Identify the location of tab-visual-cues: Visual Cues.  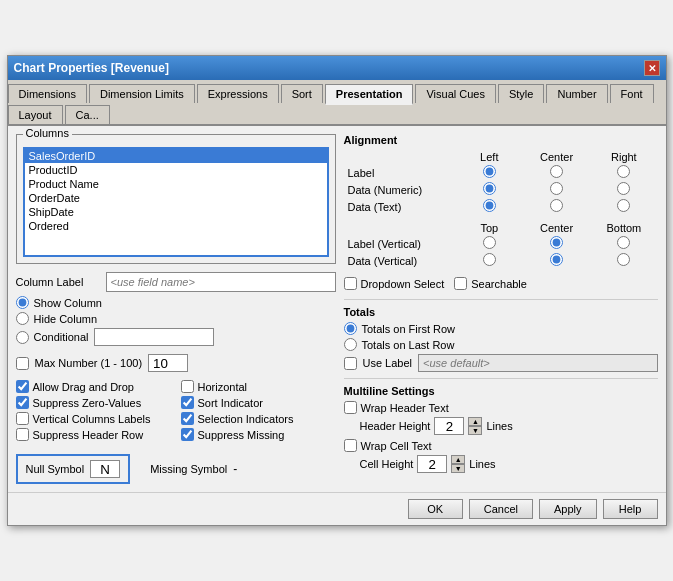
(456, 94).